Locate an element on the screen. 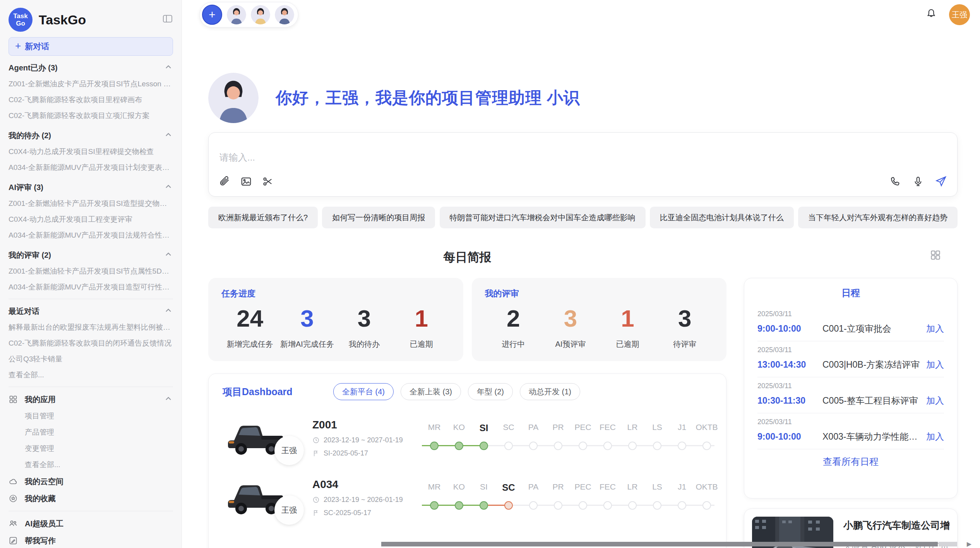 This screenshot has height=548, width=980. sidebar-list-item: A034-全新新能源MUV产品开发项目法规符合性评审 is located at coordinates (91, 235).